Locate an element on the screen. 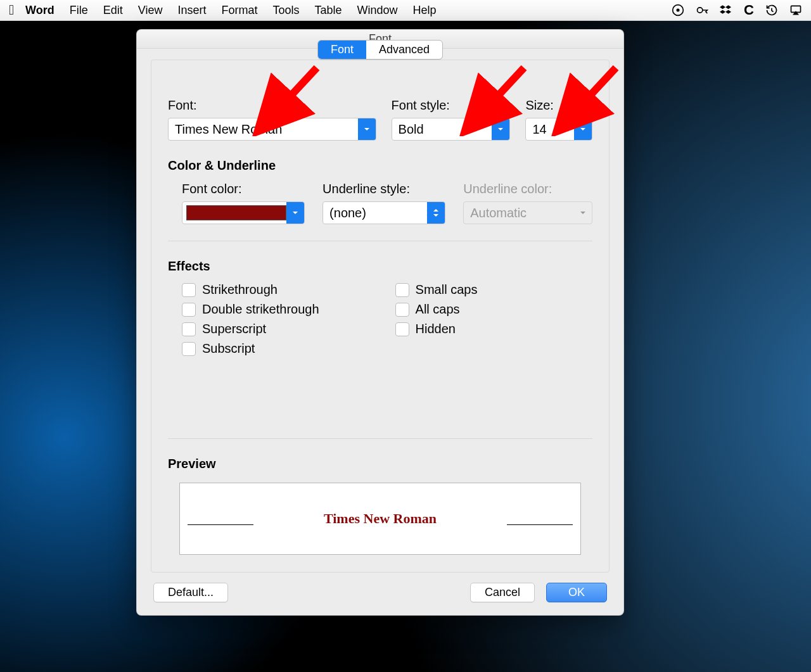 This screenshot has width=811, height=672. cancel-button: Cancel is located at coordinates (502, 593).